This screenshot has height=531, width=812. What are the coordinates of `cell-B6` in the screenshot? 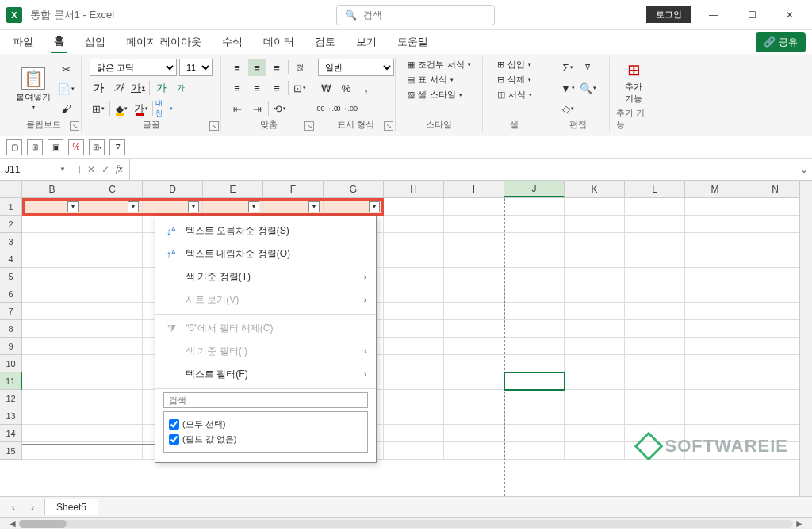 It's located at (52, 294).